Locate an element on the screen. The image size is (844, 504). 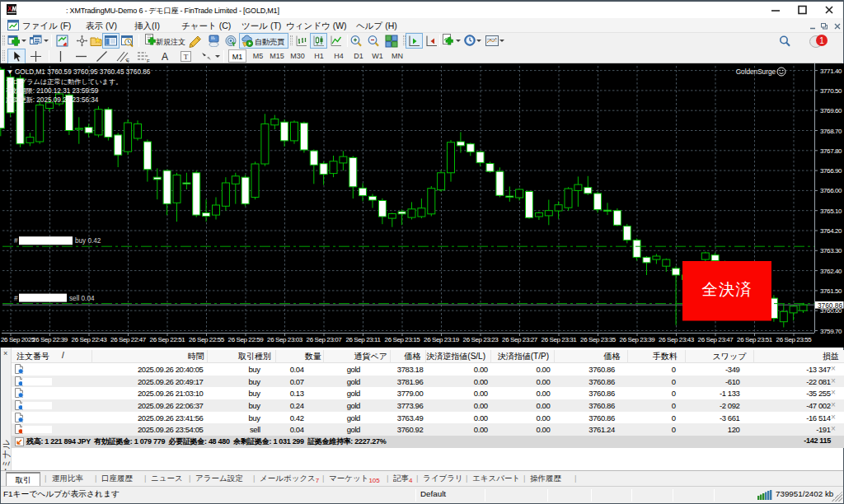
svg-text: 26 Sep 22:43 is located at coordinates (90, 339).